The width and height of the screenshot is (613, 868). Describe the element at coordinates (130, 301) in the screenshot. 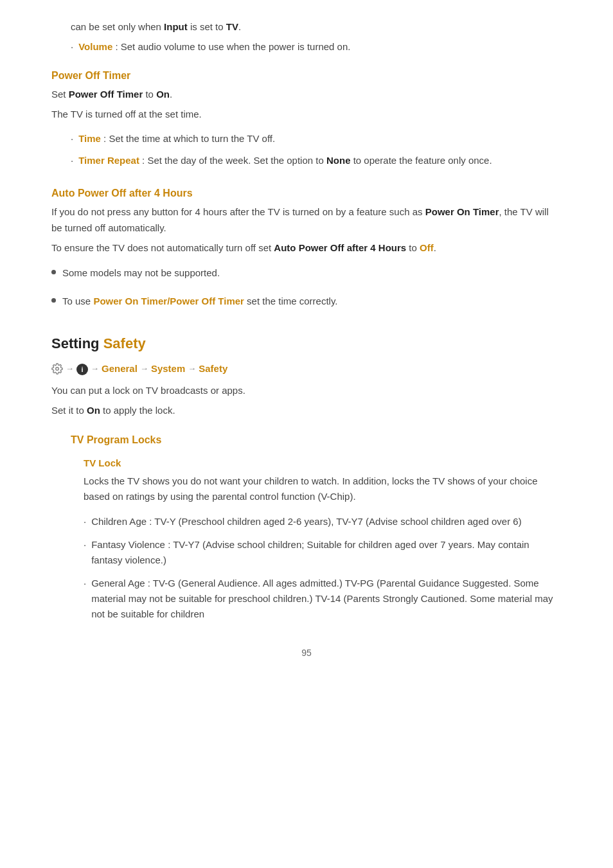

I see `power-on-timer-orange: Power On Timer` at that location.